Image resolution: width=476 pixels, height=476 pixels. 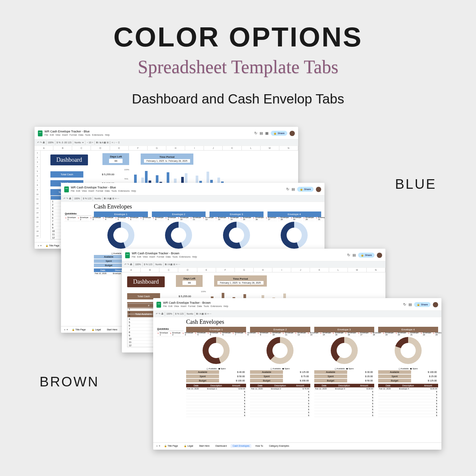 I want to click on toolbar: ↶ ↷ 🖶100% $ % 123 Nunito B I A ▦ ⊞ ≡ ⋯, so click(x=297, y=314).